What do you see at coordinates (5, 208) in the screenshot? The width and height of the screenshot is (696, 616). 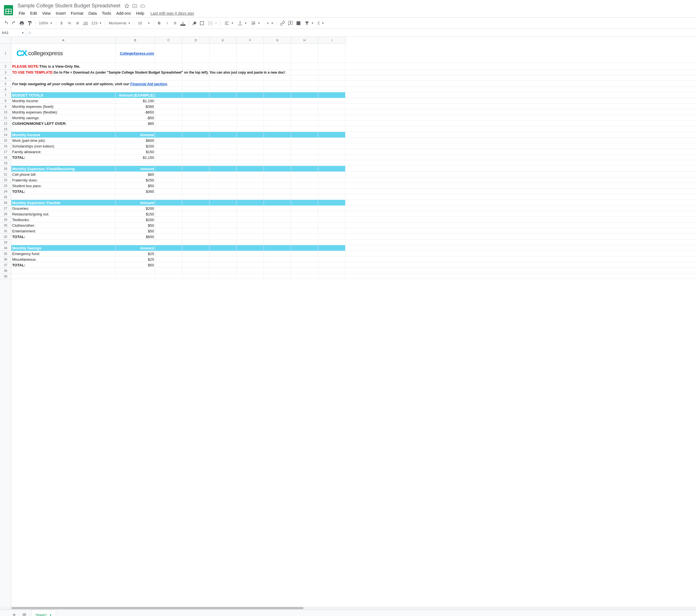 I see `row-header: 27` at bounding box center [5, 208].